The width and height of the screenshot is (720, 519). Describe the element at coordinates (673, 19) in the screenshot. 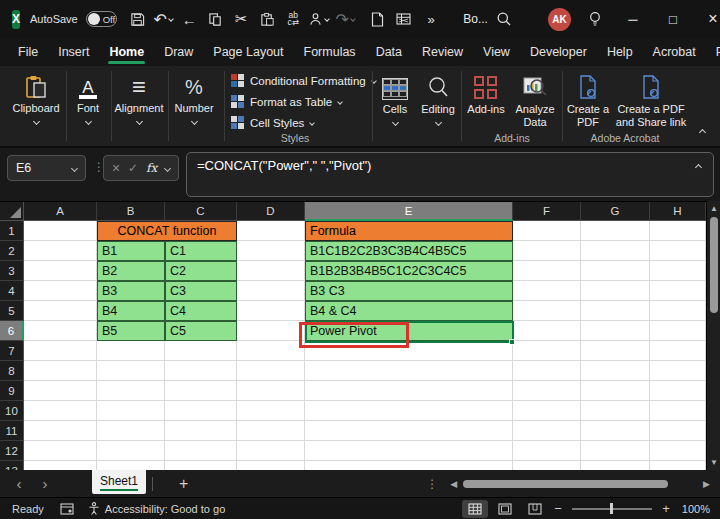

I see `maximize-button: □` at that location.